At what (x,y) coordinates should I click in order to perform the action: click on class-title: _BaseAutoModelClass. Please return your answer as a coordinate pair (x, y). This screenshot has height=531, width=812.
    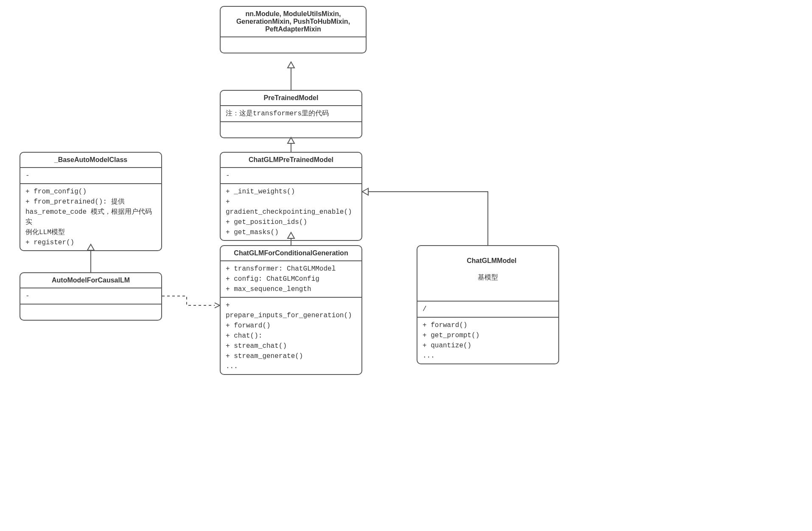
    Looking at the image, I should click on (91, 160).